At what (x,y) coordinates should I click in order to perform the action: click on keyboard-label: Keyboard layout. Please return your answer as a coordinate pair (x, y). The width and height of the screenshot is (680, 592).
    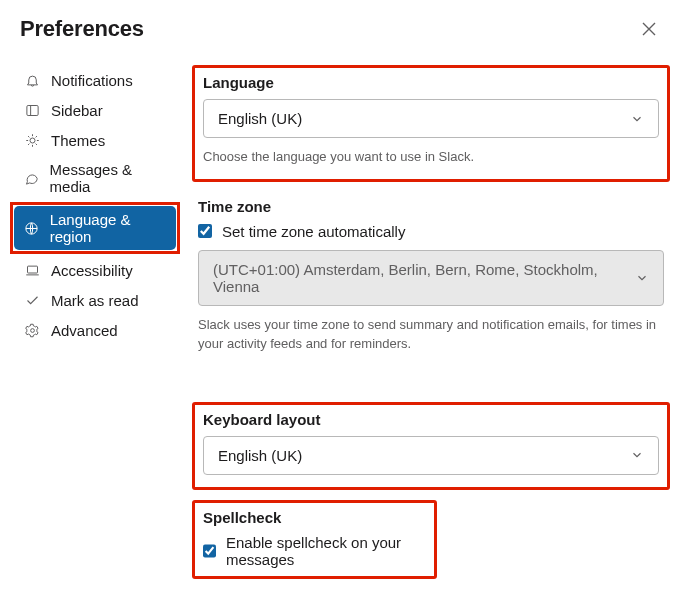
    Looking at the image, I should click on (431, 420).